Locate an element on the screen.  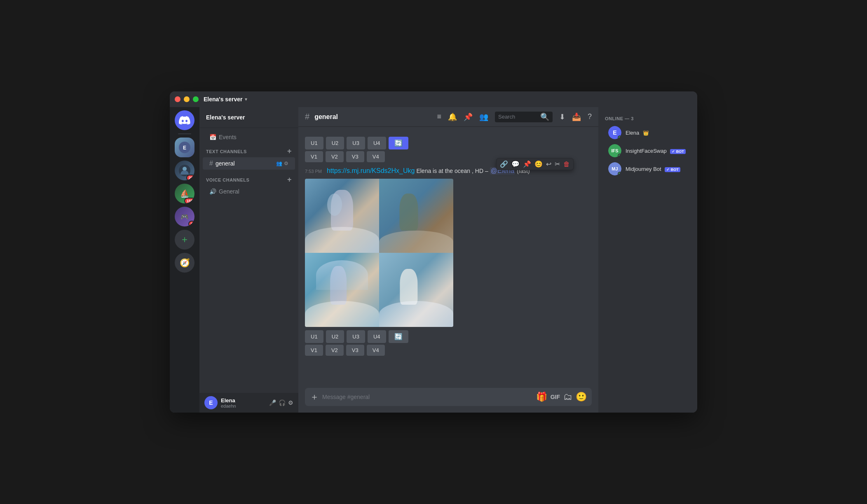
toolbar-link-icon: 🔗 is located at coordinates (504, 164).